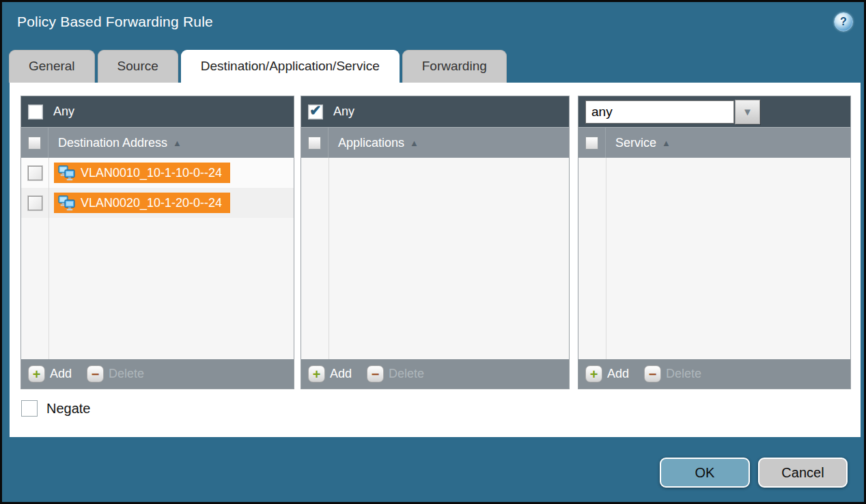 The width and height of the screenshot is (866, 504). I want to click on applications-any-bar: ✔ Any, so click(435, 112).